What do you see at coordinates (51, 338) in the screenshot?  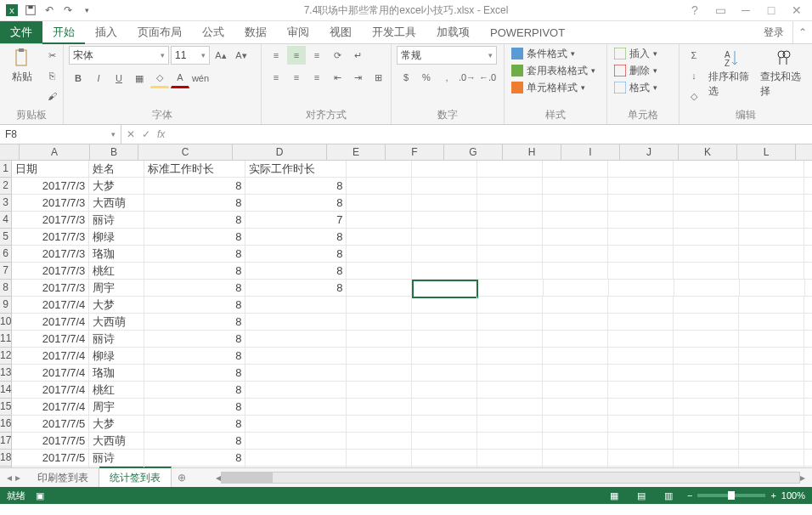 I see `cell-A11: 2017/7/4` at bounding box center [51, 338].